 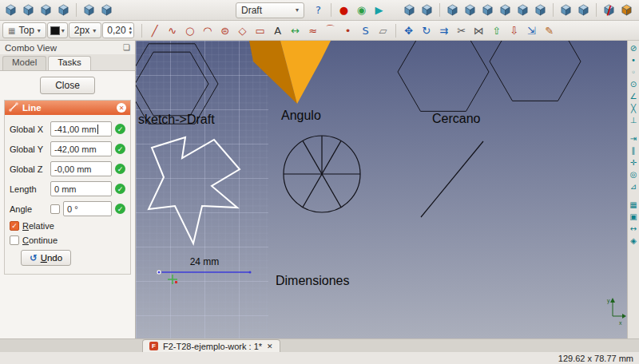 I want to click on std-view-right-icon, so click(x=487, y=10).